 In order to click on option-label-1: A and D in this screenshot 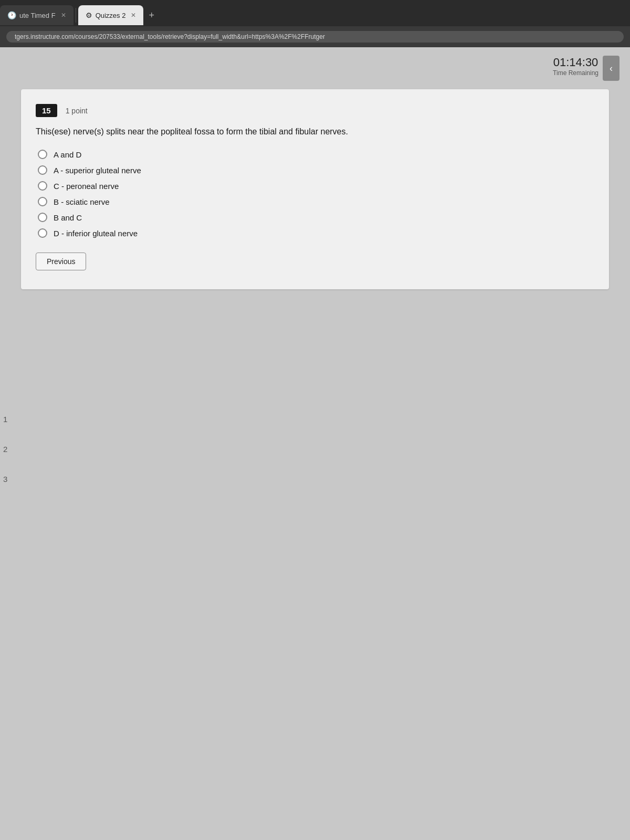, I will do `click(67, 154)`.